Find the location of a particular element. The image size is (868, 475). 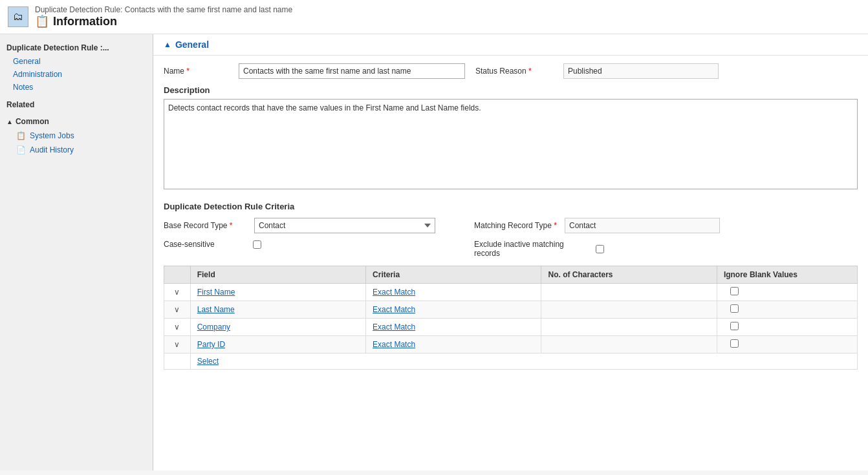

col-header-ignore: Ignore Blank Values is located at coordinates (787, 275).